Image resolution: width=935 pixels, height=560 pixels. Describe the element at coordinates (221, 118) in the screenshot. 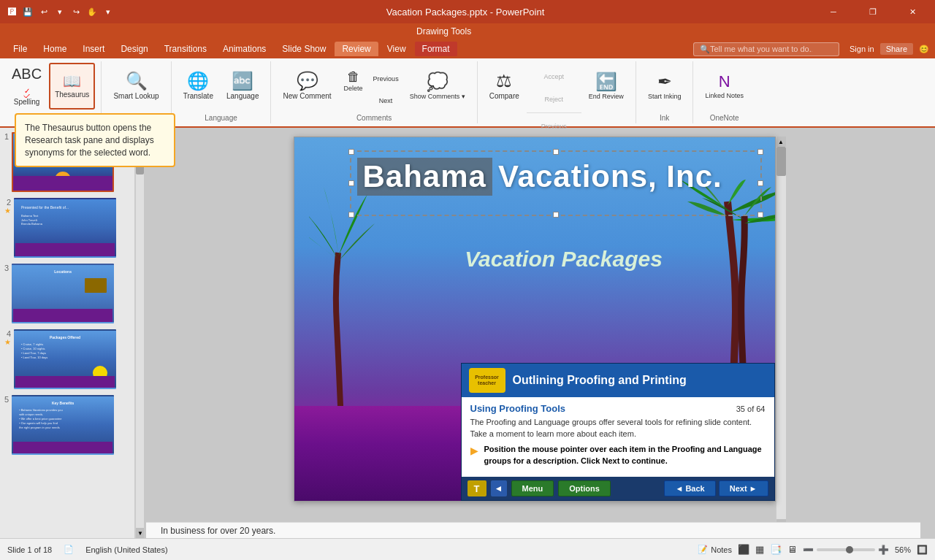

I see `language-label: Language` at that location.